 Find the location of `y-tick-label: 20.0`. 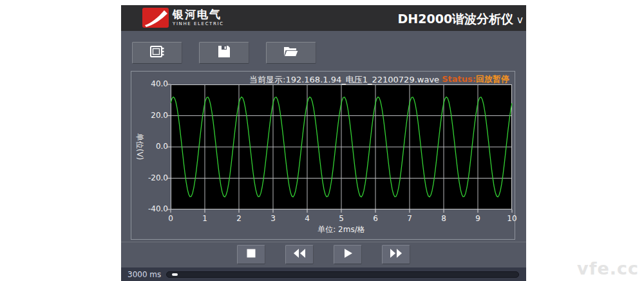

y-tick-label: 20.0 is located at coordinates (155, 115).